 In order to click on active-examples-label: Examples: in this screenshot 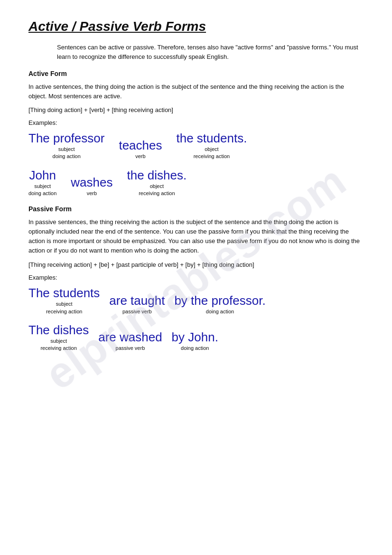, I will do `click(196, 122)`.